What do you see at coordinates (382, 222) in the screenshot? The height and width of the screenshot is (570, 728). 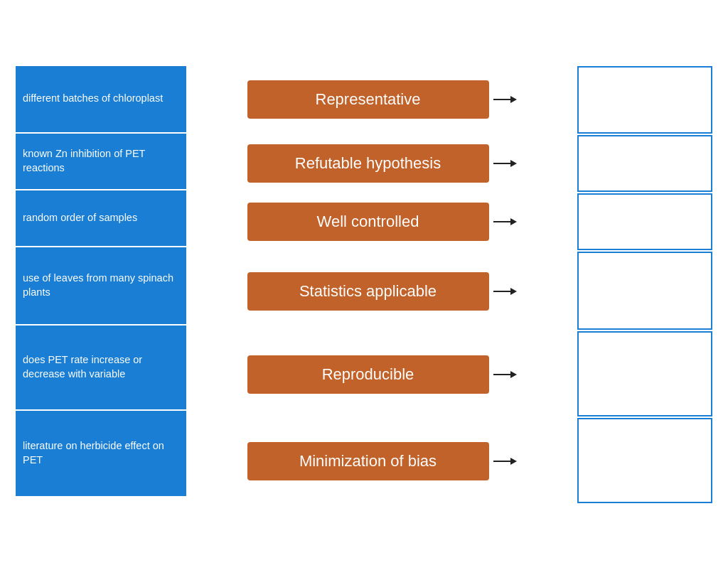 I see `middle-row-2: Well controlled` at bounding box center [382, 222].